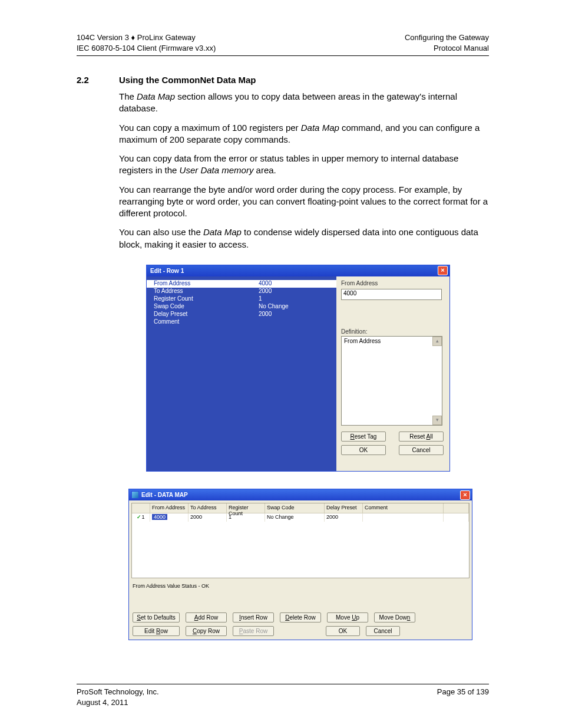 The height and width of the screenshot is (728, 562). What do you see at coordinates (304, 103) in the screenshot?
I see `para-1: The Data Map section allows you to copy …` at bounding box center [304, 103].